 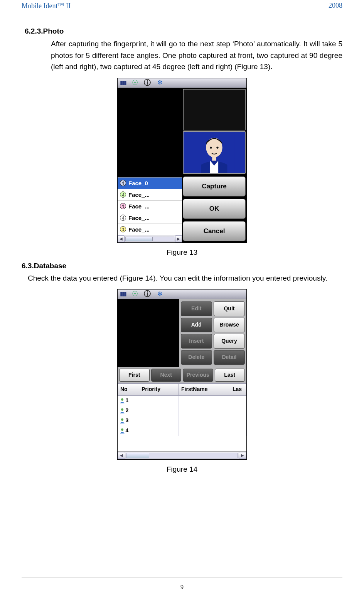 What do you see at coordinates (134, 375) in the screenshot?
I see `first-button: First` at bounding box center [134, 375].